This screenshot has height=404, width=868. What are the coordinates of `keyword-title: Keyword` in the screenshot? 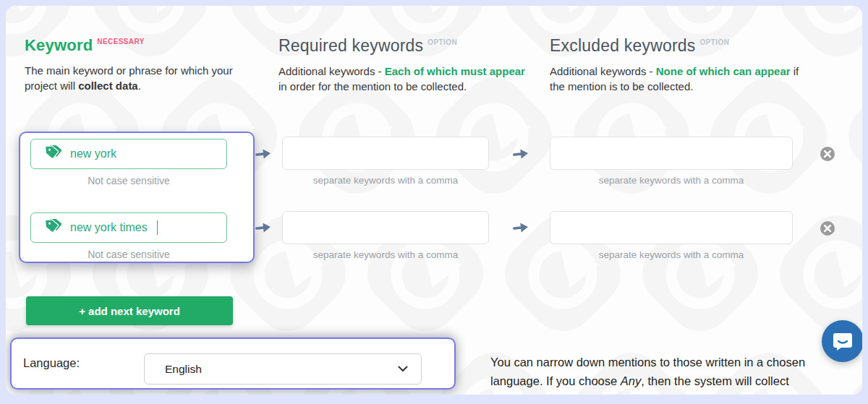 It's located at (59, 45).